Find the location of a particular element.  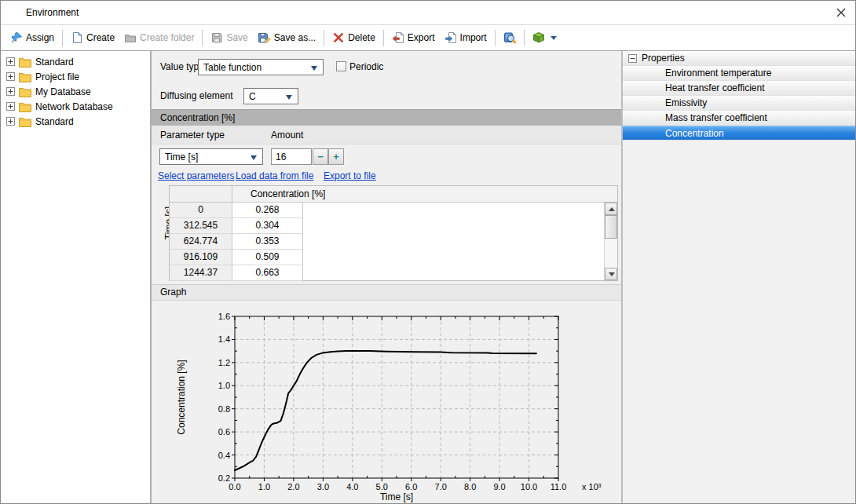

export-label: Export is located at coordinates (421, 38).